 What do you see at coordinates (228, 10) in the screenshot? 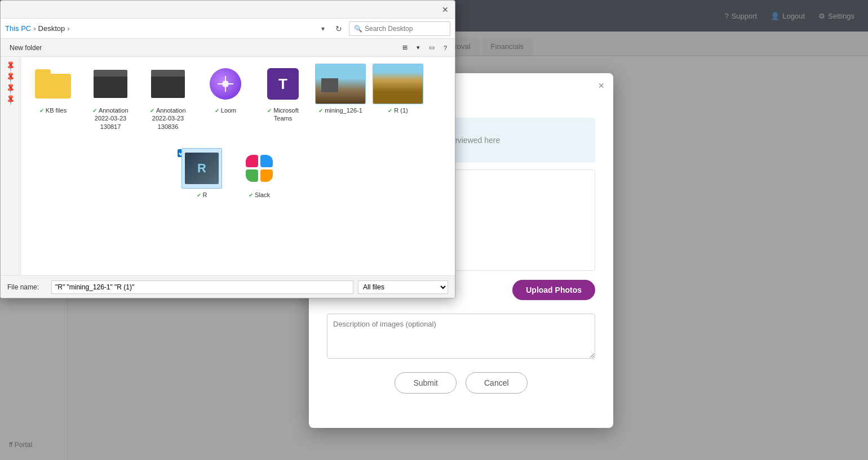
I see `dialog-titlebar: ✕` at bounding box center [228, 10].